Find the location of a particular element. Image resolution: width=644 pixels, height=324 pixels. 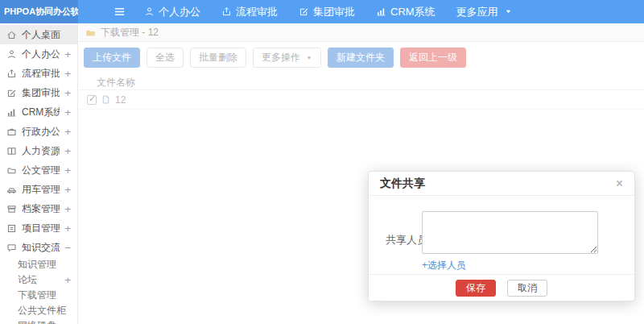

share-people-textarea is located at coordinates (510, 232).